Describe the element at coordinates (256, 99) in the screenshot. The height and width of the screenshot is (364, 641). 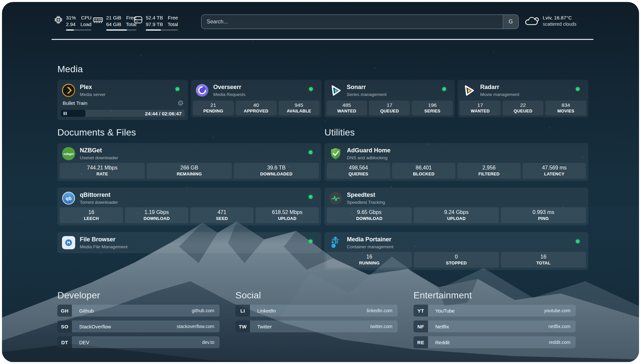
I see `service-card-overseerr: Overseerr Media Requests 21 PENDING 40 A…` at that location.